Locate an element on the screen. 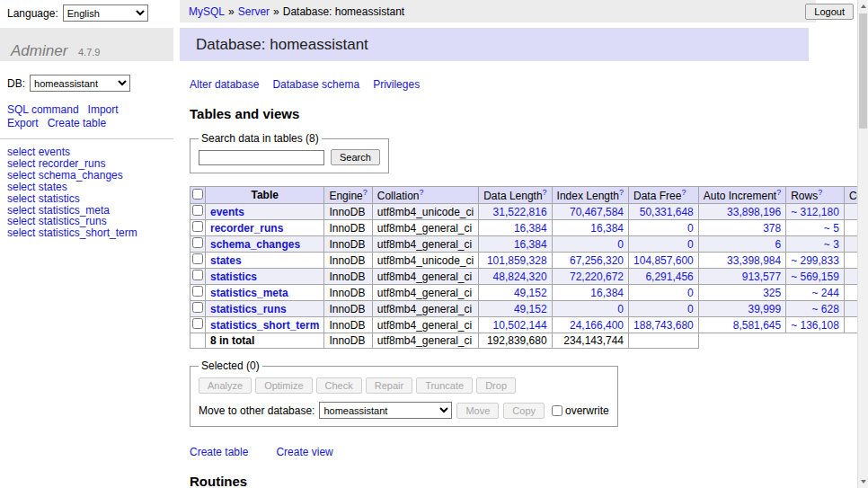 This screenshot has height=488, width=868. rows-count-link: ~ 3 is located at coordinates (832, 244).